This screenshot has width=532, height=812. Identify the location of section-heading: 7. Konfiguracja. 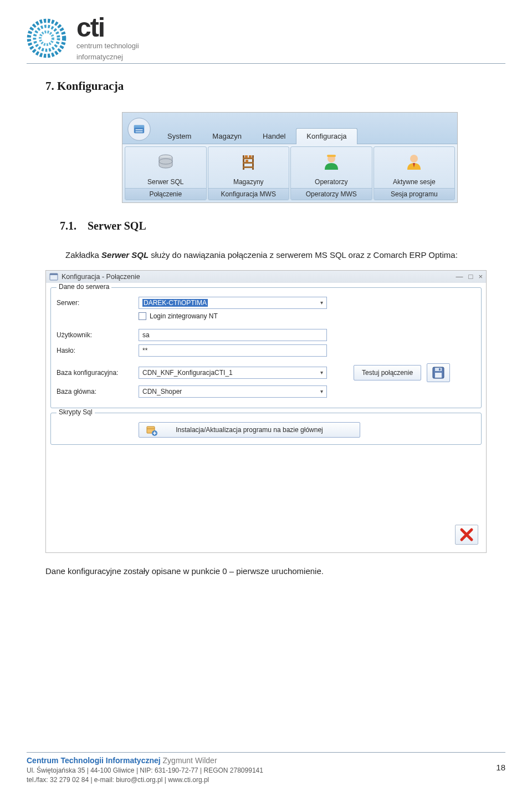
(275, 87).